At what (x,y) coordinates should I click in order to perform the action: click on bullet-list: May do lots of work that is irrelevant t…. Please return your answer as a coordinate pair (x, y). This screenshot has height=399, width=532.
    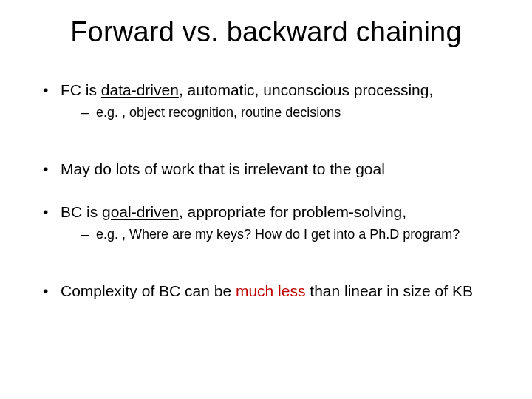
    Looking at the image, I should click on (266, 169).